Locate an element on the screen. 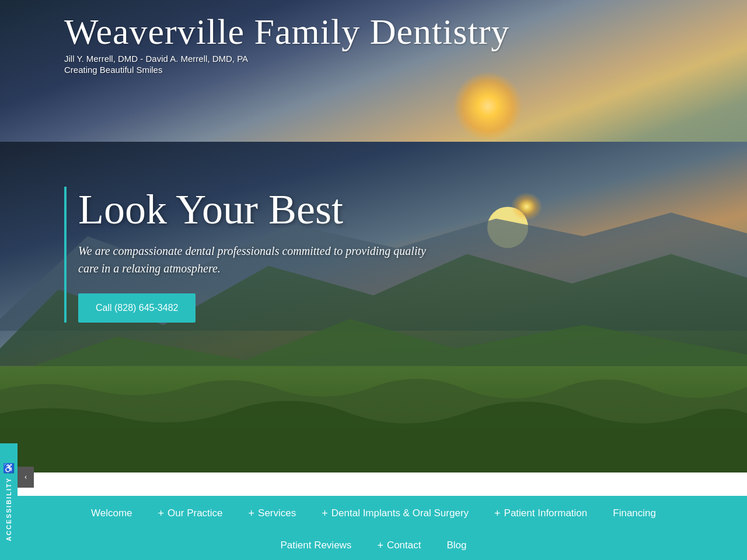  nav-plus-contact: + is located at coordinates (381, 546).